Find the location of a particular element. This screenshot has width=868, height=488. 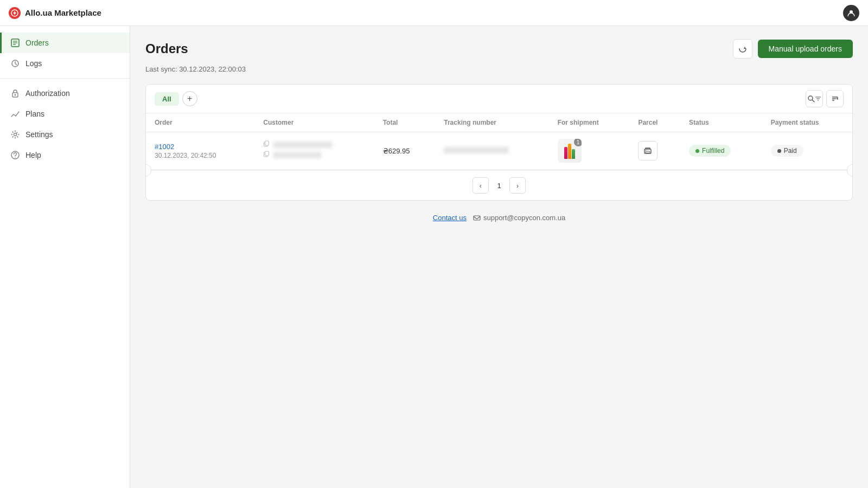

copy-icon-email is located at coordinates (266, 155).